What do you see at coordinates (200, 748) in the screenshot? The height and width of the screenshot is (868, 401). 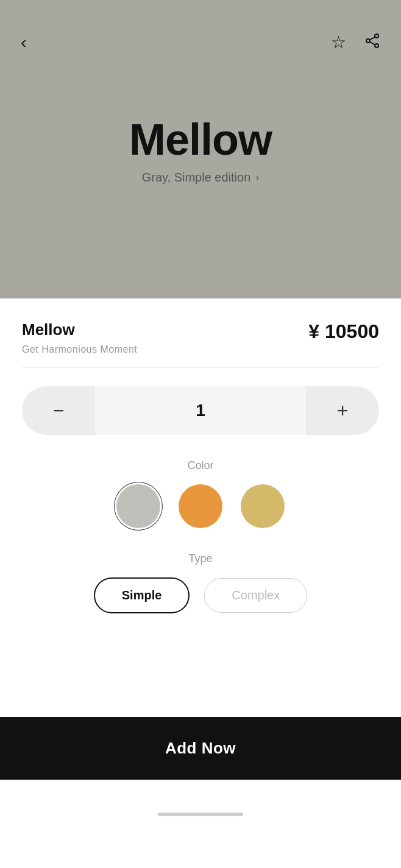 I see `add-to-cart-button: Add Now` at bounding box center [200, 748].